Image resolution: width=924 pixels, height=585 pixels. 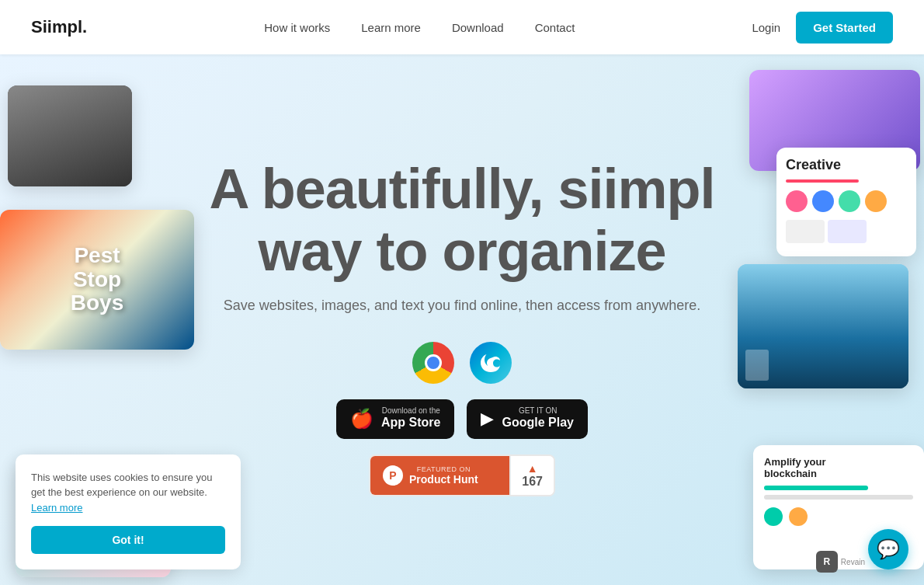 I want to click on card-blockchain-title: Amplify yourblockchain, so click(x=839, y=468).